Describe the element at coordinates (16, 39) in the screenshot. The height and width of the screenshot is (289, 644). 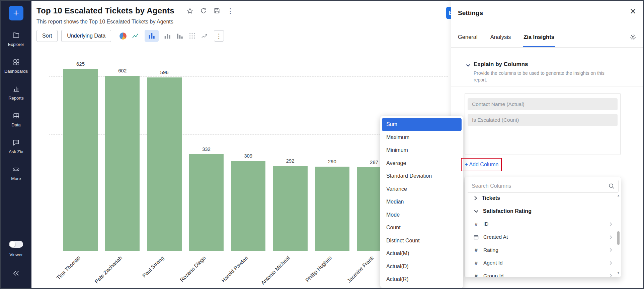
I see `sidebar-item-explorer: Explorer` at that location.